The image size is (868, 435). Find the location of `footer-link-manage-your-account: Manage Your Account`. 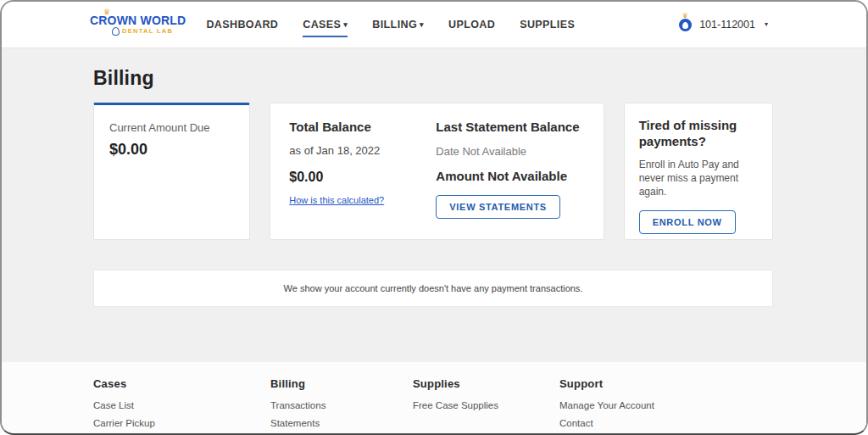

footer-link-manage-your-account: Manage Your Account is located at coordinates (713, 405).